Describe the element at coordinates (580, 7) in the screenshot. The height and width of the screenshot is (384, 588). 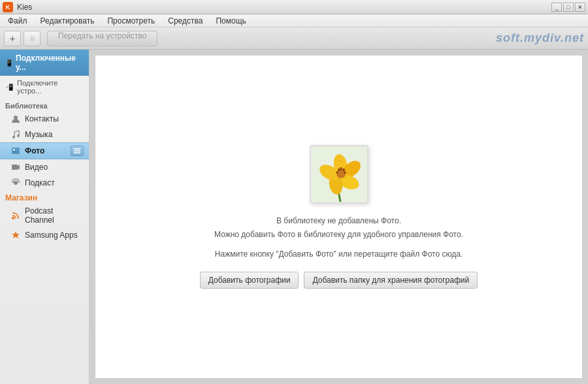
I see `close-button: ✕` at that location.